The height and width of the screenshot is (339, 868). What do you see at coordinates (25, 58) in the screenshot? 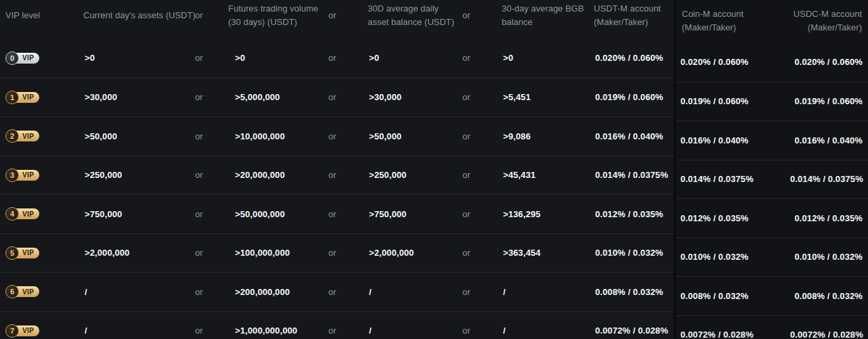
I see `vip-badge: 0 VIP` at bounding box center [25, 58].